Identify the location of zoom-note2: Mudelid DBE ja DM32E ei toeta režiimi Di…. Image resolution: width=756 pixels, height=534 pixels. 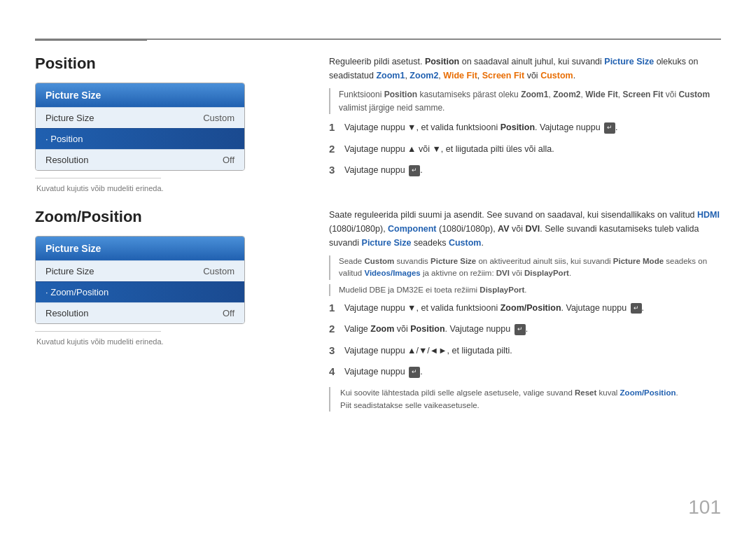
(525, 290).